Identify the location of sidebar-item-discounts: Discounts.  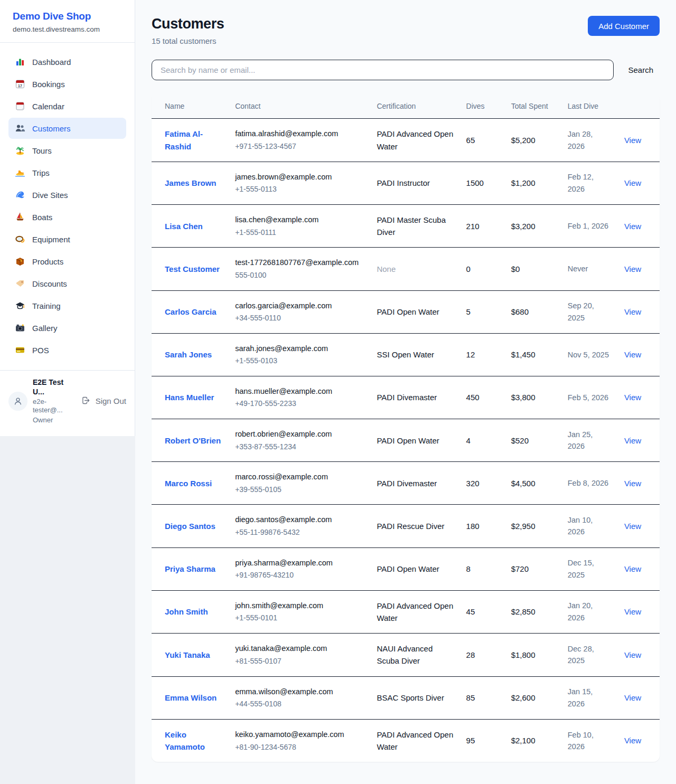
(68, 284).